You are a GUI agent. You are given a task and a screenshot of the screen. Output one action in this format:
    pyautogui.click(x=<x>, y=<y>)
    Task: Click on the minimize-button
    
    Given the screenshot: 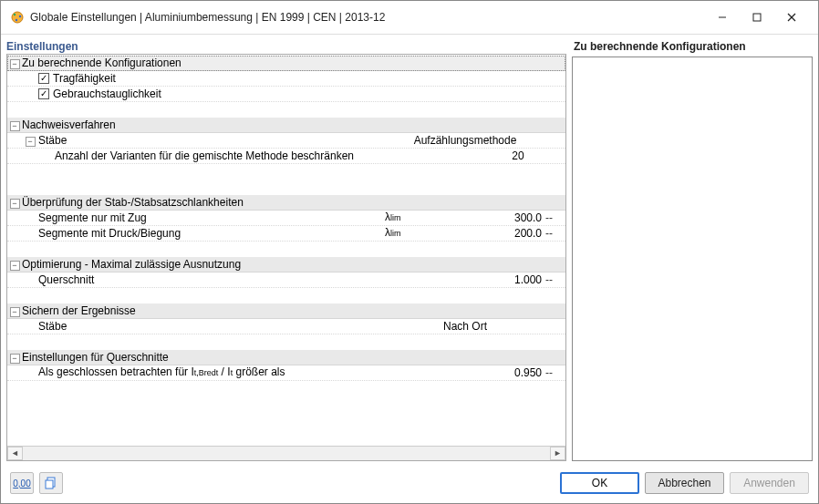 What is the action you would take?
    pyautogui.click(x=722, y=17)
    